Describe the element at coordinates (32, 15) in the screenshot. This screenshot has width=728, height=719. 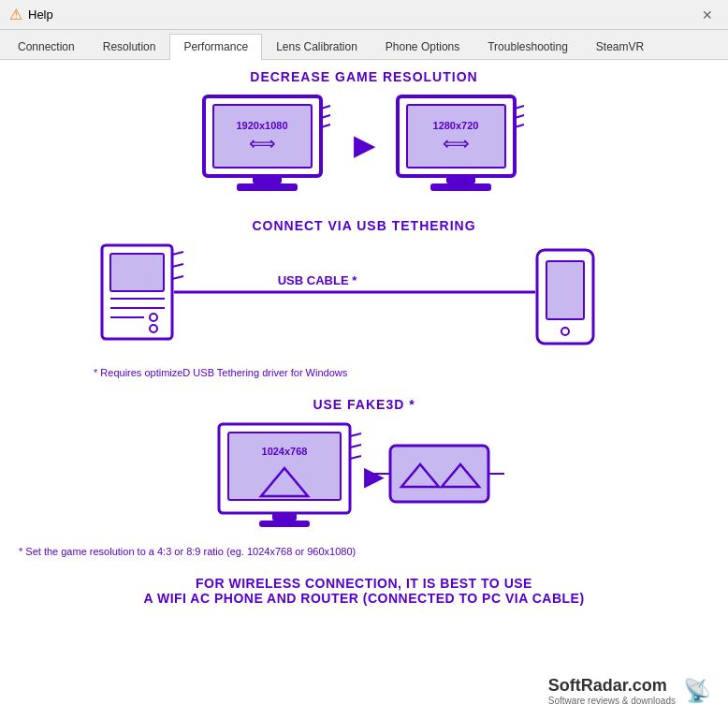
I see `title-bar-left: ⚠ Help` at that location.